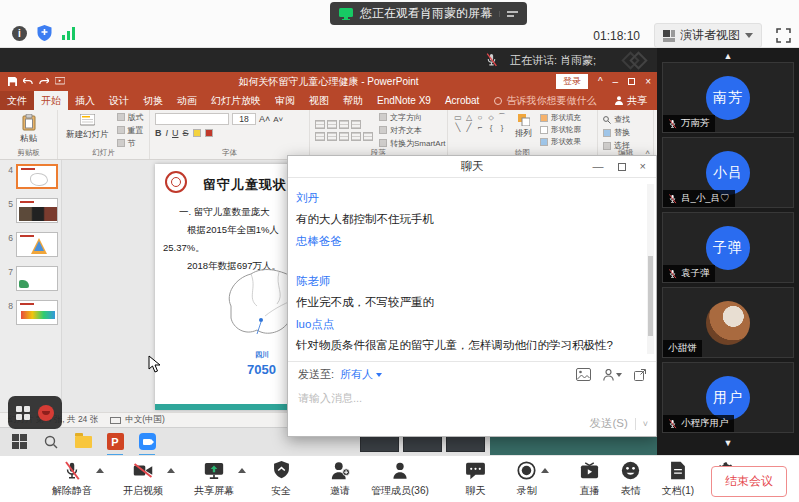 The image size is (799, 502). Describe the element at coordinates (636, 101) in the screenshot. I see `ppt-share-button: 共享` at that location.